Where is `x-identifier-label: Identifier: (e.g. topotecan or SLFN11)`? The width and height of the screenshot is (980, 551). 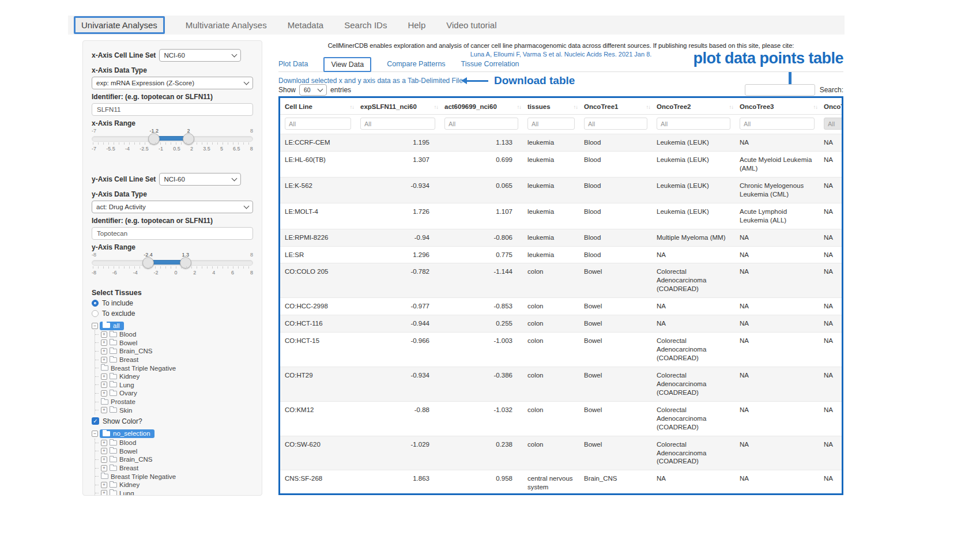
x-identifier-label: Identifier: (e.g. topotecan or SLFN11) is located at coordinates (172, 97).